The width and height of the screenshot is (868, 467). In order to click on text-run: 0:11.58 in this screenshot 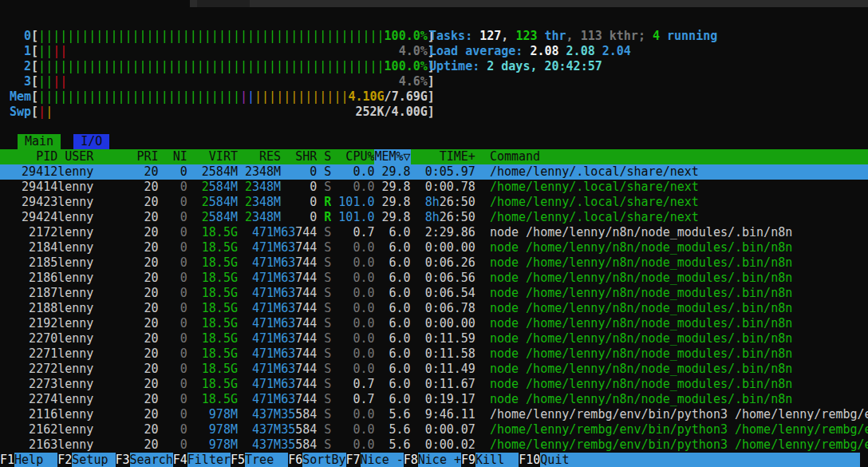, I will do `click(450, 354)`.